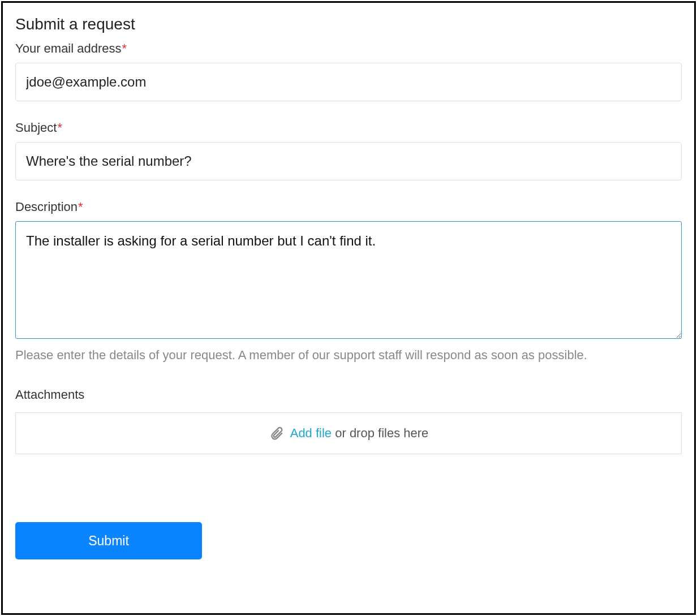  What do you see at coordinates (348, 161) in the screenshot?
I see `subject-field` at bounding box center [348, 161].